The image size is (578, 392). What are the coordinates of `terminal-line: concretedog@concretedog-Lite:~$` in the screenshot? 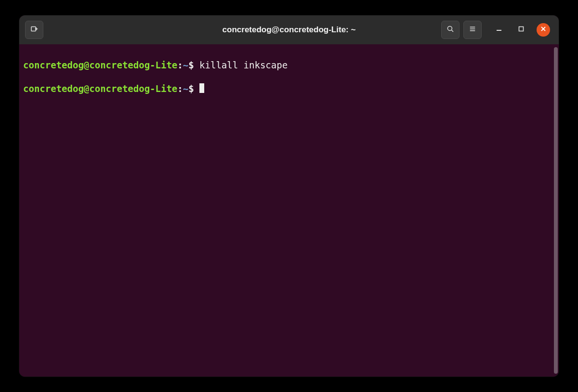 It's located at (290, 89).